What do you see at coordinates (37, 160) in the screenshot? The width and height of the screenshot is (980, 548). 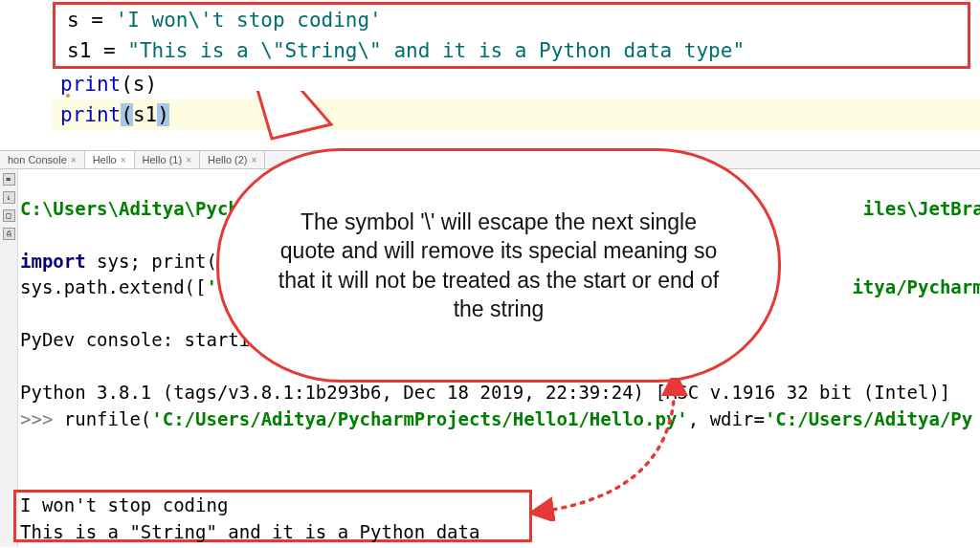 I see `tab-label: hon Console` at bounding box center [37, 160].